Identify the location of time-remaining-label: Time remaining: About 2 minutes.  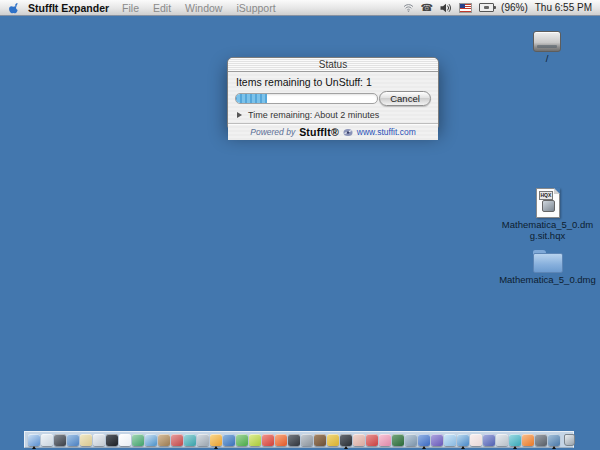
(314, 115).